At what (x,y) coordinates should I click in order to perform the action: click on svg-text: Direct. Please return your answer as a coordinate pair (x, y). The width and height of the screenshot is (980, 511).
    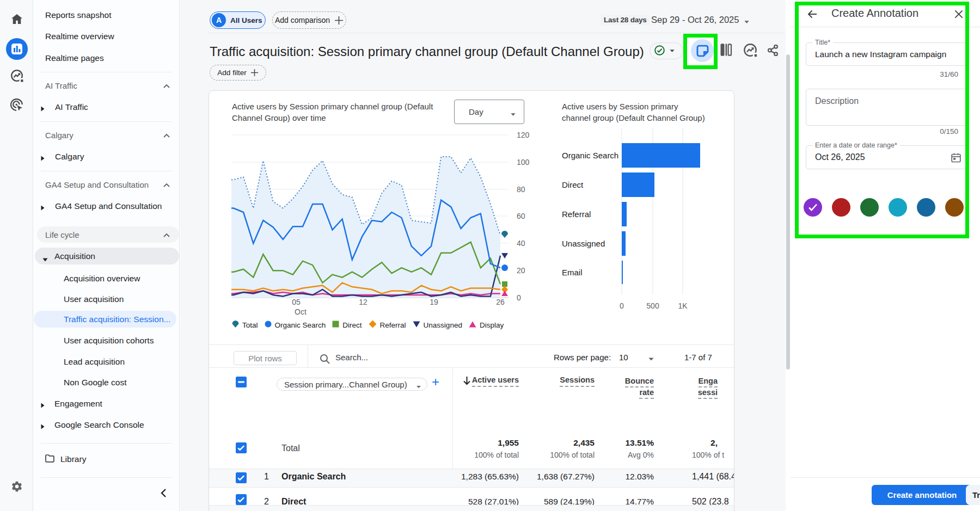
    Looking at the image, I should click on (573, 185).